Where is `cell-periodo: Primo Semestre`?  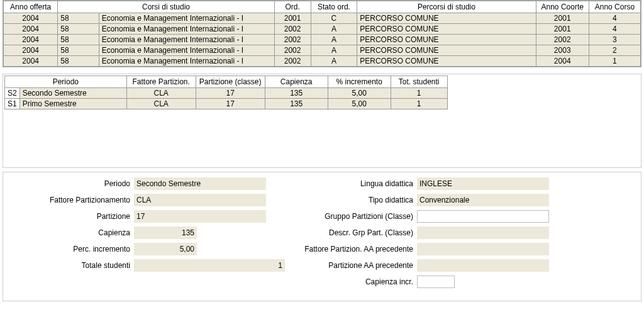
cell-periodo: Primo Semestre is located at coordinates (73, 104).